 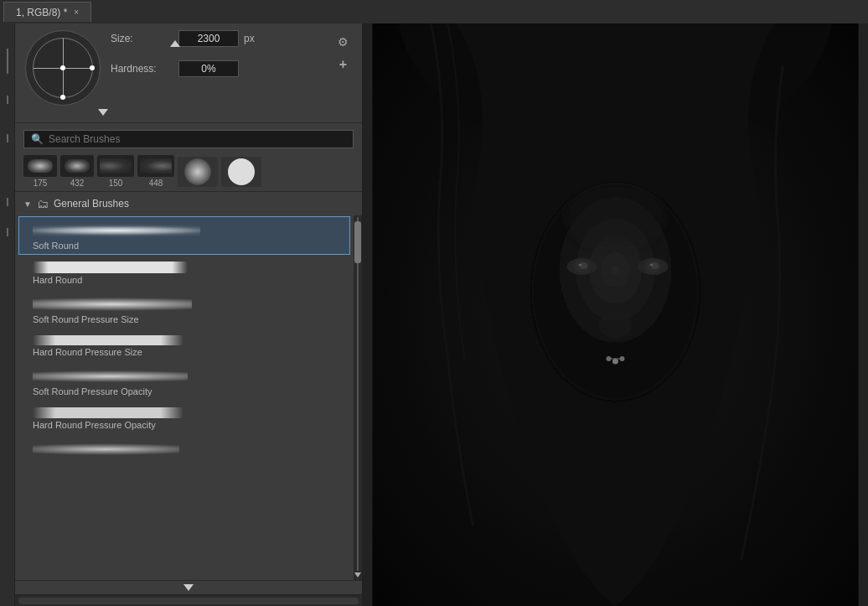 I want to click on brush-name-hard-pressure: Hard Round Pressure Size, so click(x=187, y=352).